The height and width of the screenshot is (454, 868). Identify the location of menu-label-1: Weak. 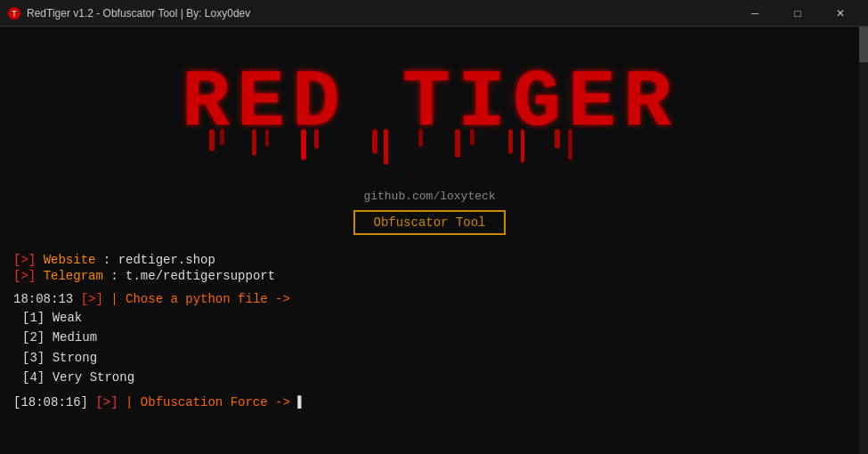
(68, 318).